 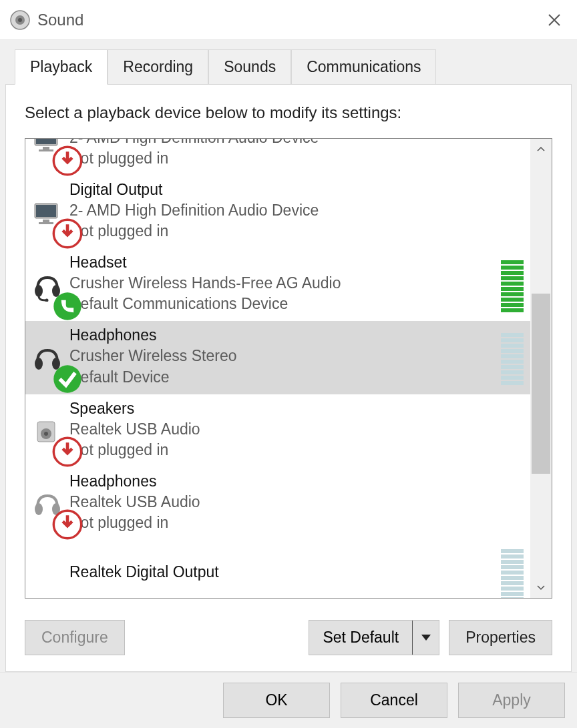 I want to click on scroll-thumb, so click(x=541, y=384).